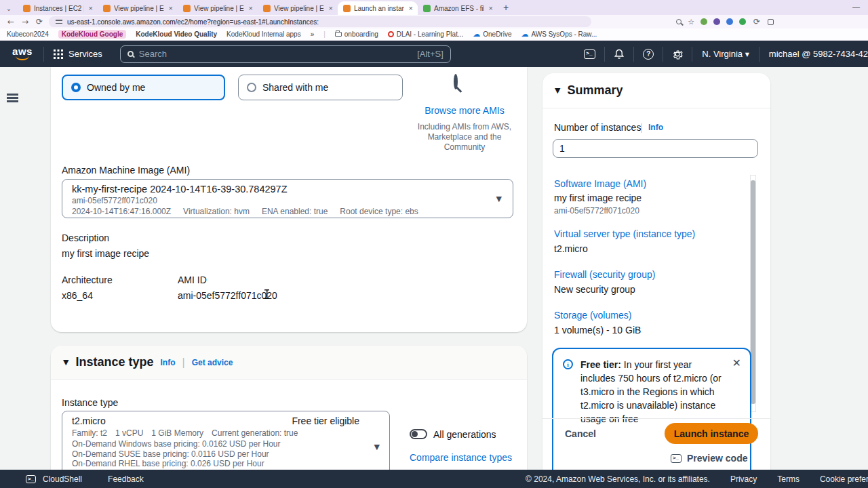 The height and width of the screenshot is (488, 868). Describe the element at coordinates (590, 54) in the screenshot. I see `cloudshell-button` at that location.